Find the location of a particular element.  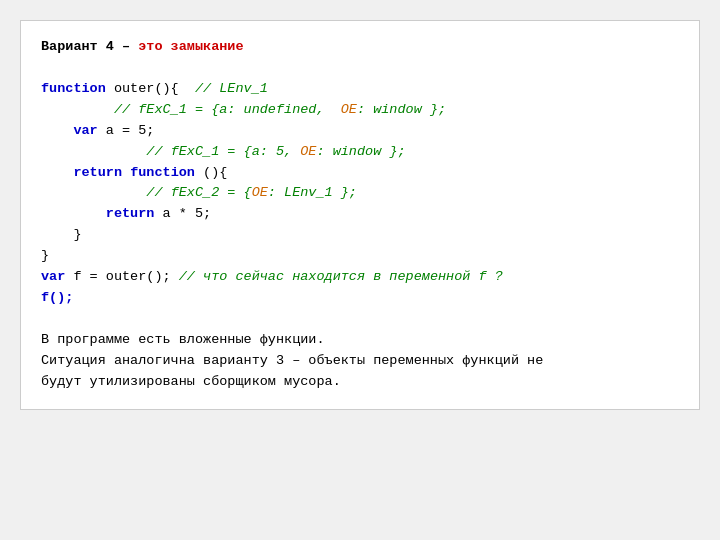

heading-line: Вариант 4 – это замыкание is located at coordinates (360, 48).